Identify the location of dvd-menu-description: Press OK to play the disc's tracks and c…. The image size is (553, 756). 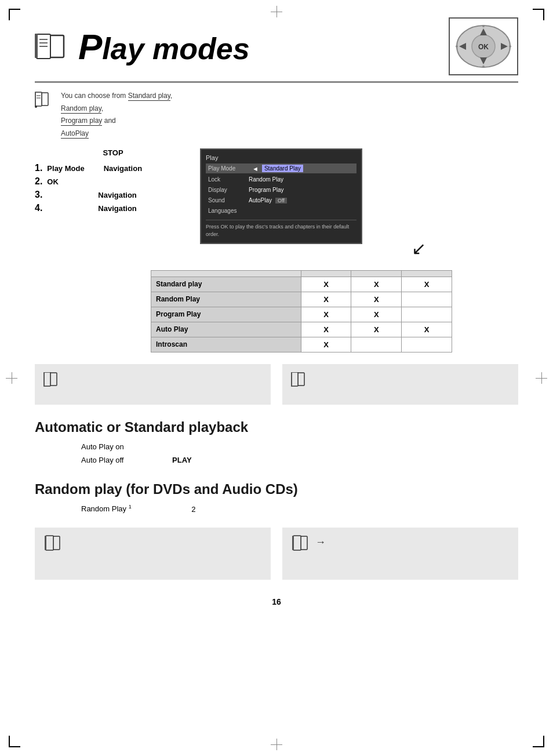
(281, 228).